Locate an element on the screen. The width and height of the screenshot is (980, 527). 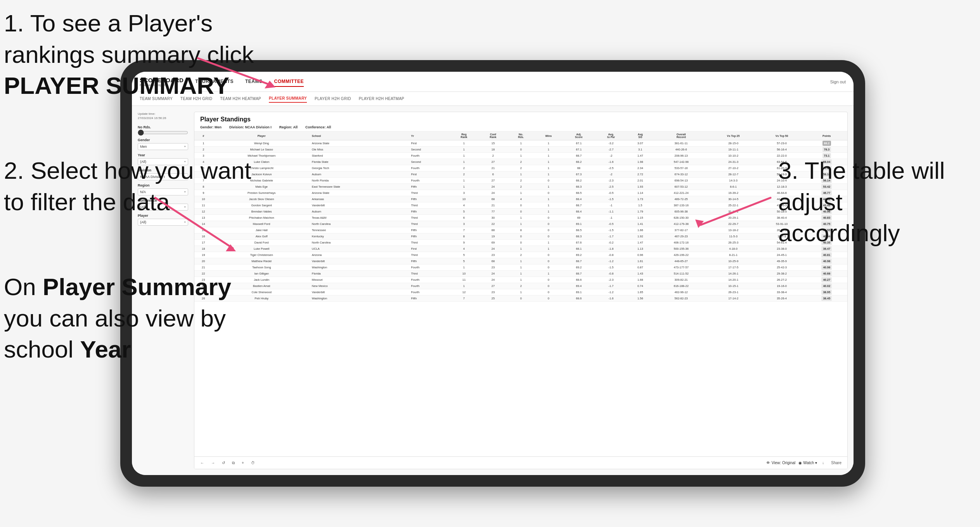
table-row: 13 Phichaksn Maichon Texas A&M Third 6 3… is located at coordinates (521, 218).